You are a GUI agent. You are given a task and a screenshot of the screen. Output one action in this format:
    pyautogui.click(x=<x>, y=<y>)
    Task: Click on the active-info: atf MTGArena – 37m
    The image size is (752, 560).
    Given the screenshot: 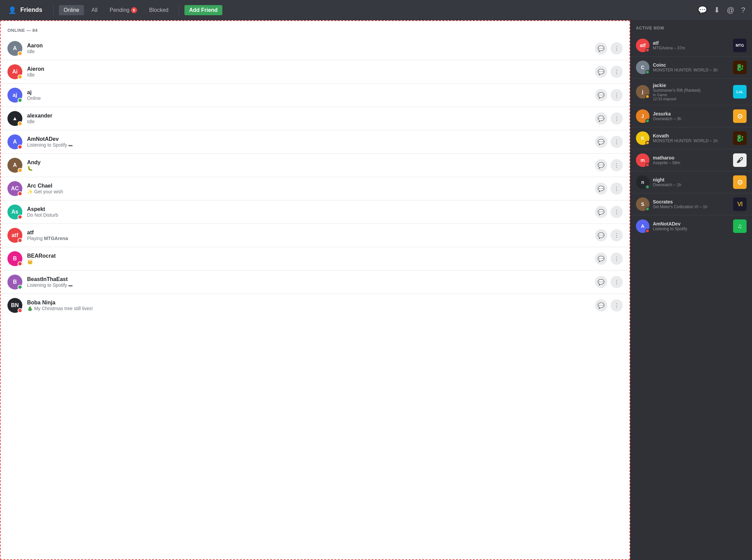 What is the action you would take?
    pyautogui.click(x=691, y=45)
    